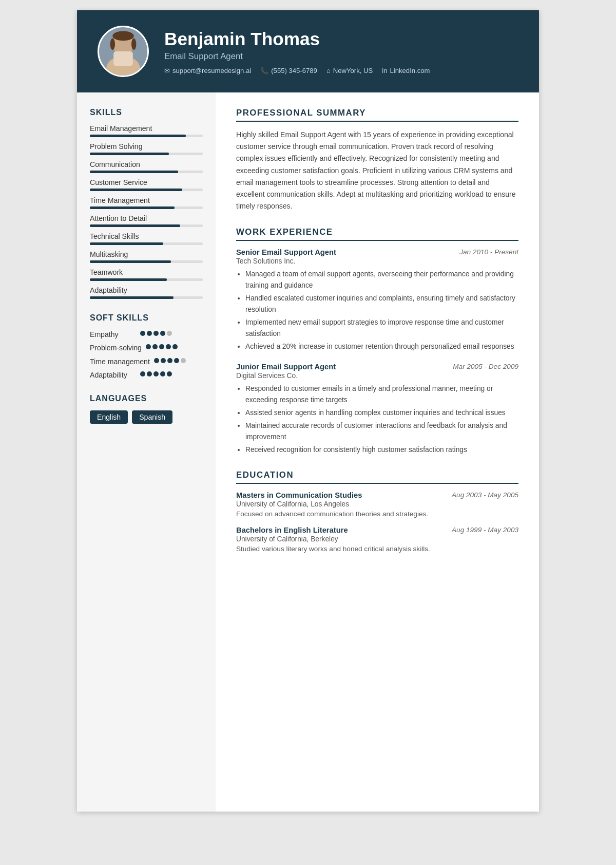 This screenshot has width=616, height=865. I want to click on skill-name: Email Management, so click(146, 128).